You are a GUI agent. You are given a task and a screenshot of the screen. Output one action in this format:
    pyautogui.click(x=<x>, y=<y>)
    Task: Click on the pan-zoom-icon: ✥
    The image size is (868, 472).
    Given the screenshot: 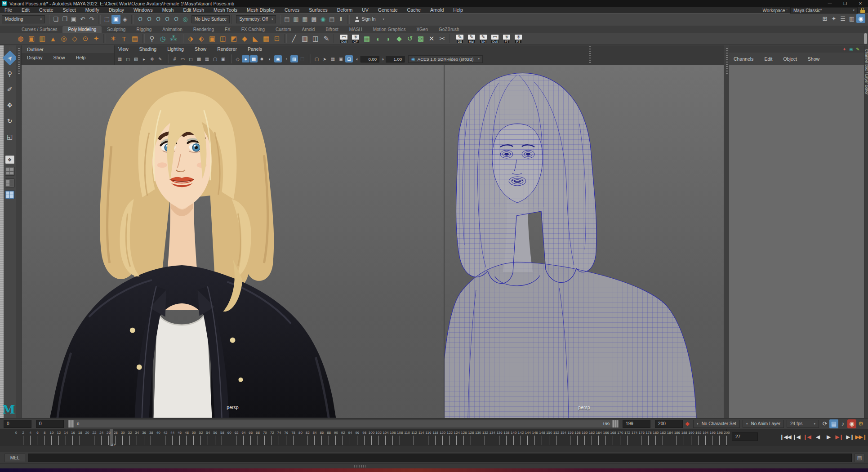 What is the action you would take?
    pyautogui.click(x=152, y=59)
    